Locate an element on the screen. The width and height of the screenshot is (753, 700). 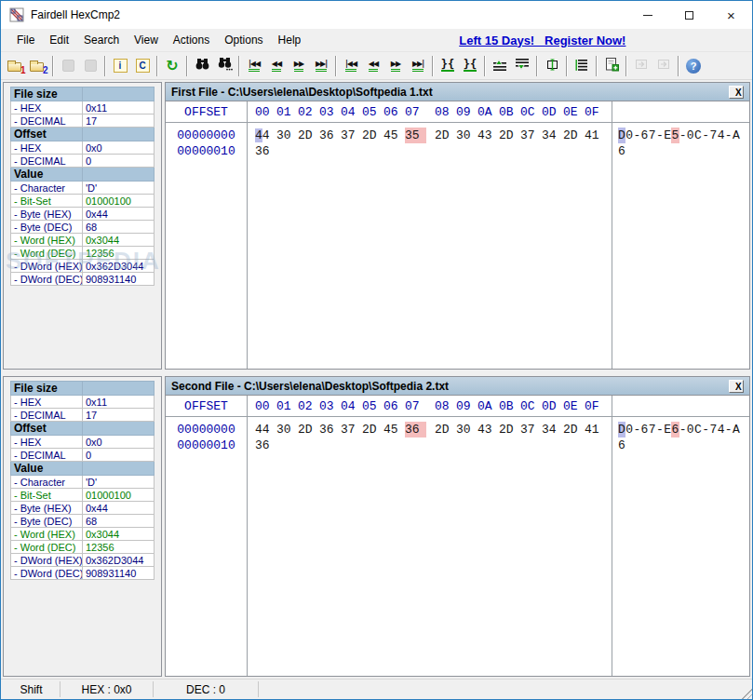
find-button is located at coordinates (202, 65).